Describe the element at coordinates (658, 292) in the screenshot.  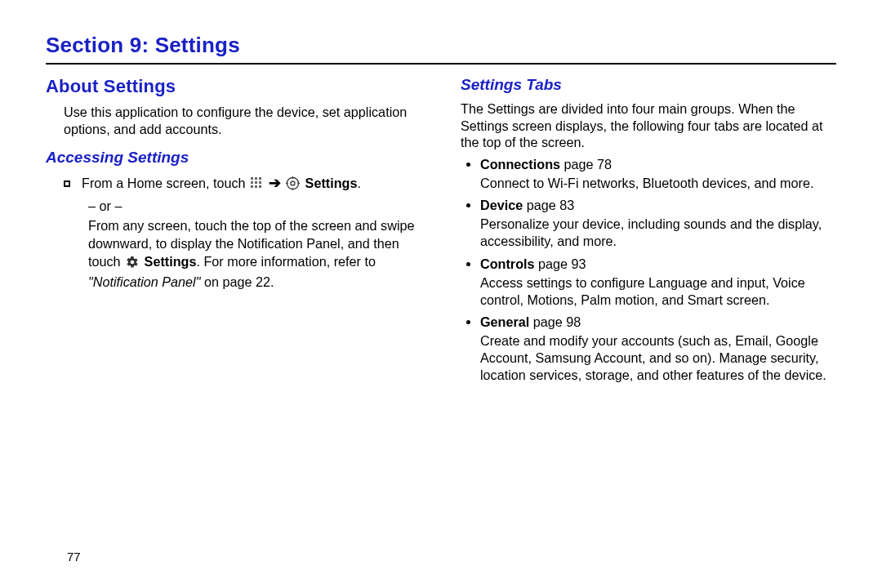
I see `tab-desc: Access settings to configure Language an…` at that location.